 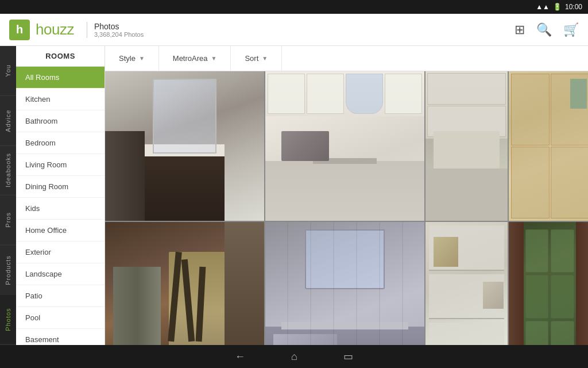 What do you see at coordinates (574, 7) in the screenshot?
I see `time-display: 10:00` at bounding box center [574, 7].